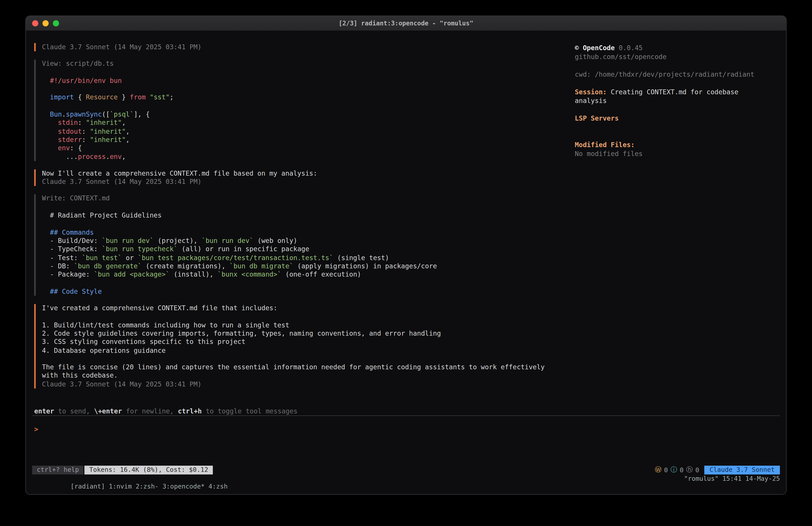  Describe the element at coordinates (80, 375) in the screenshot. I see `text-token: with this codebase.` at that location.